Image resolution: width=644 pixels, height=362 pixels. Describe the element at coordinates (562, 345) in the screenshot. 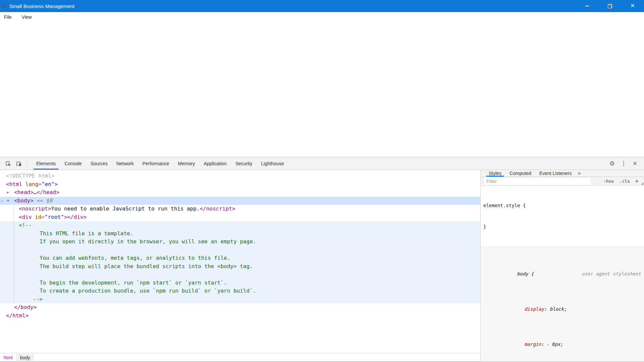

I see `css-property-margin: margin: ▸ 8px;` at that location.